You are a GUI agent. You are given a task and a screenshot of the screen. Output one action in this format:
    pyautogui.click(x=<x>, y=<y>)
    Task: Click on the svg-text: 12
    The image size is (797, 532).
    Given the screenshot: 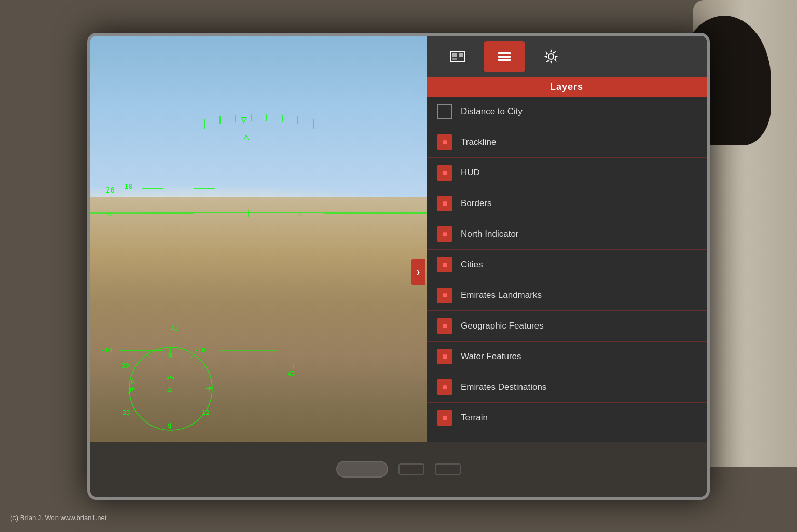 What is the action you would take?
    pyautogui.click(x=205, y=413)
    